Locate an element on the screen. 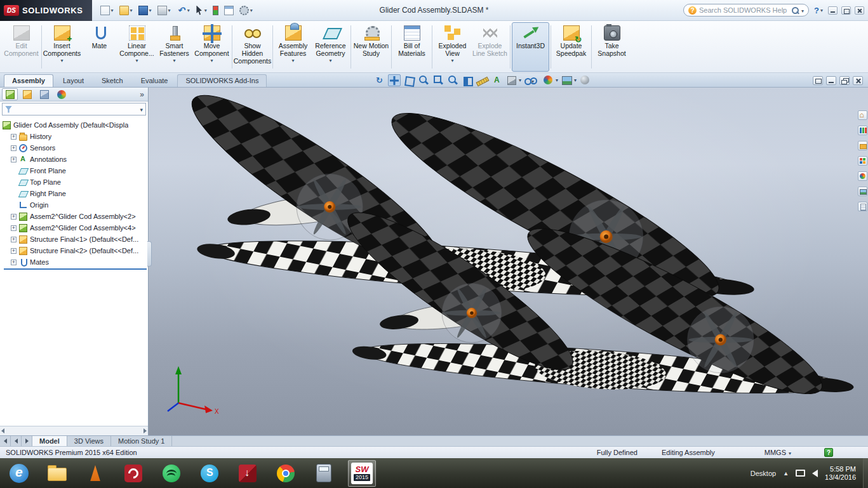 This screenshot has height=488, width=868. panel-horizontal-scrollbar is located at coordinates (74, 430).